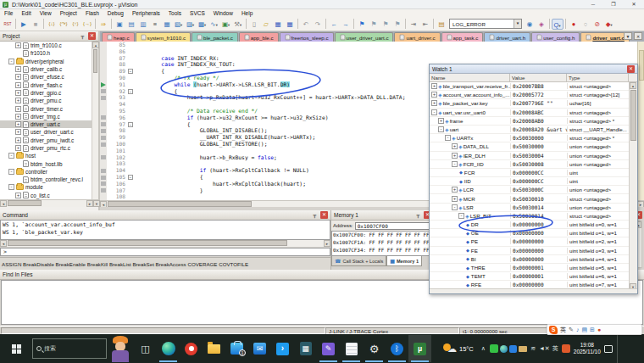 Image resolution: width=644 pixels, height=363 pixels. Describe the element at coordinates (632, 187) in the screenshot. I see `watch-vscrollbar: ▲ ▼` at that location.